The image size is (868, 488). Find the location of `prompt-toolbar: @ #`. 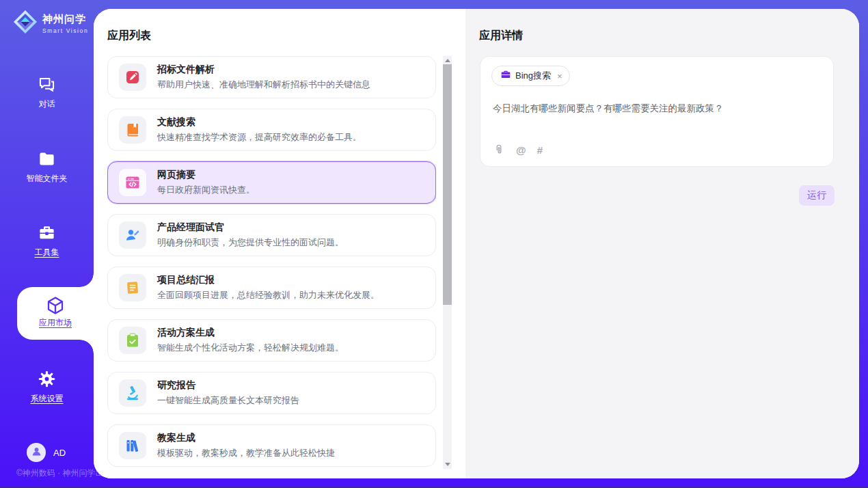

prompt-toolbar: @ # is located at coordinates (518, 150).